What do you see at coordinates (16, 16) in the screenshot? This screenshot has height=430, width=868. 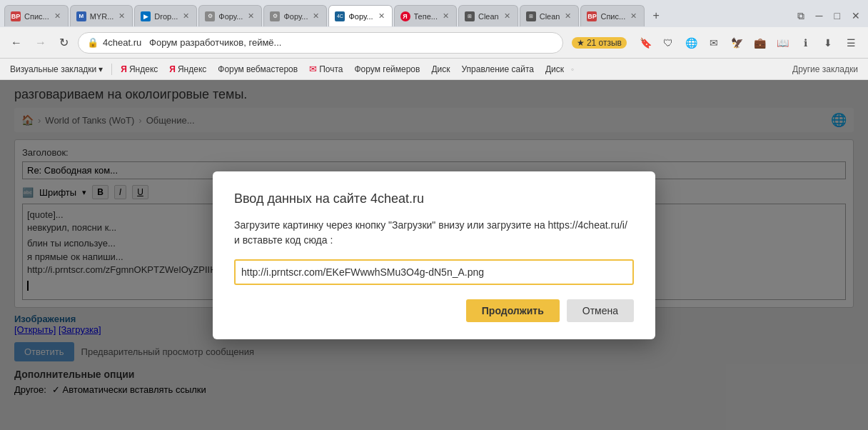 I see `tab-favicon-bp1: BP` at bounding box center [16, 16].